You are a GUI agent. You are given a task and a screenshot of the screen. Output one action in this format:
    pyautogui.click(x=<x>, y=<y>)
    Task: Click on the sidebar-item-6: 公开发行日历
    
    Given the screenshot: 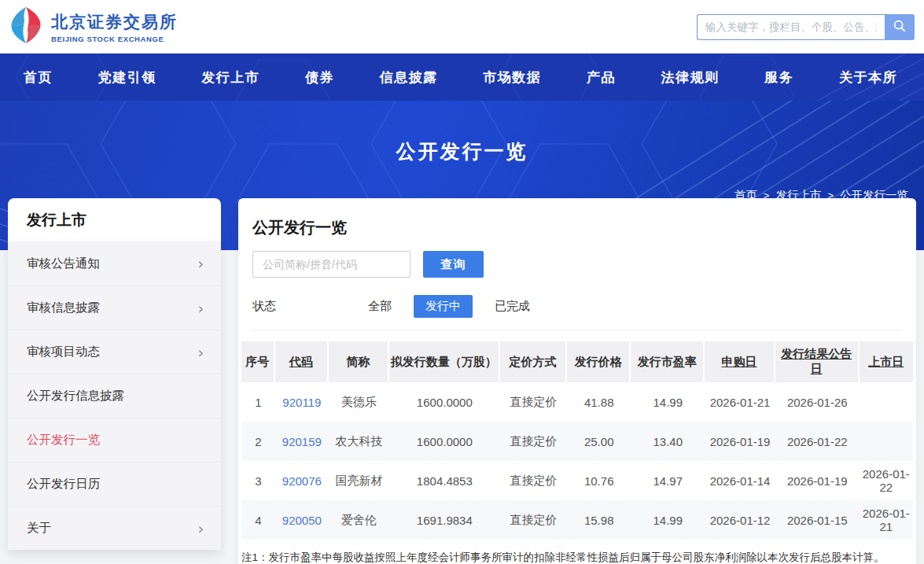 What is the action you would take?
    pyautogui.click(x=115, y=484)
    